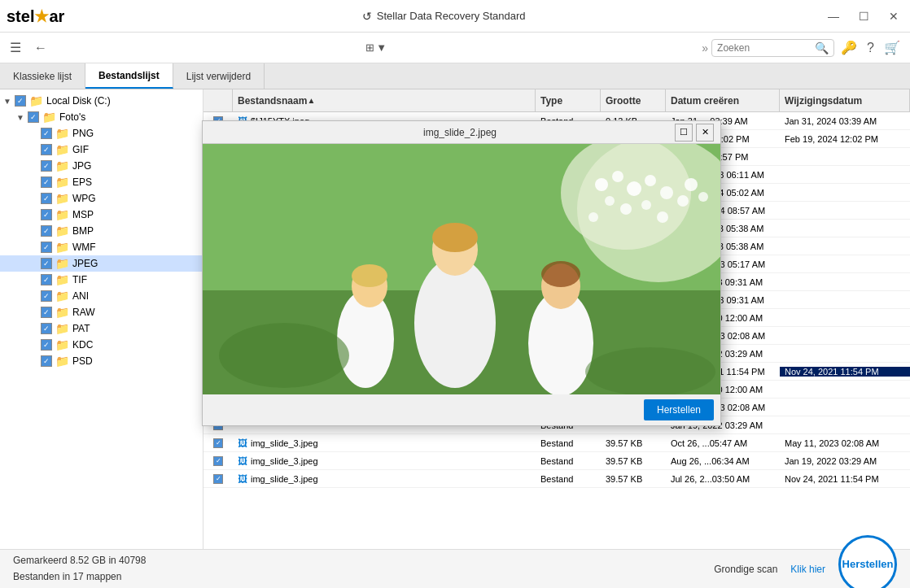 Image resolution: width=910 pixels, height=588 pixels. What do you see at coordinates (46, 264) in the screenshot?
I see `tree-checkbox-jpeg` at bounding box center [46, 264].